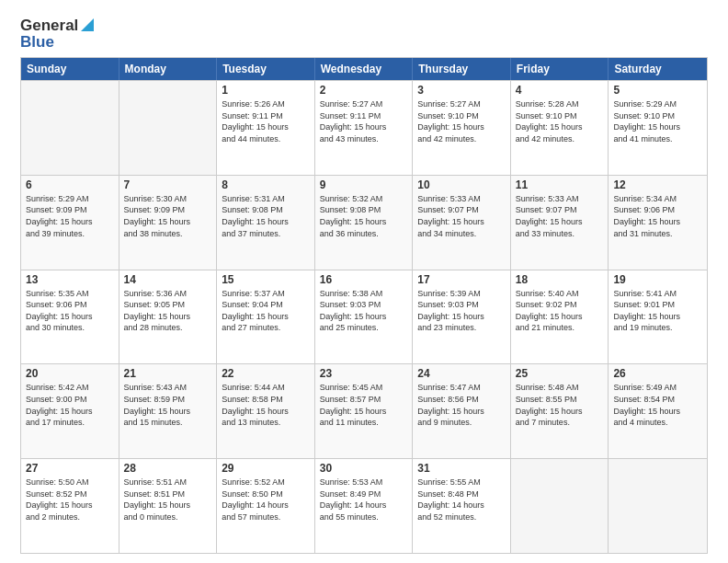 This screenshot has height=563, width=728. Describe the element at coordinates (267, 69) in the screenshot. I see `weekday-header: Tuesday` at that location.